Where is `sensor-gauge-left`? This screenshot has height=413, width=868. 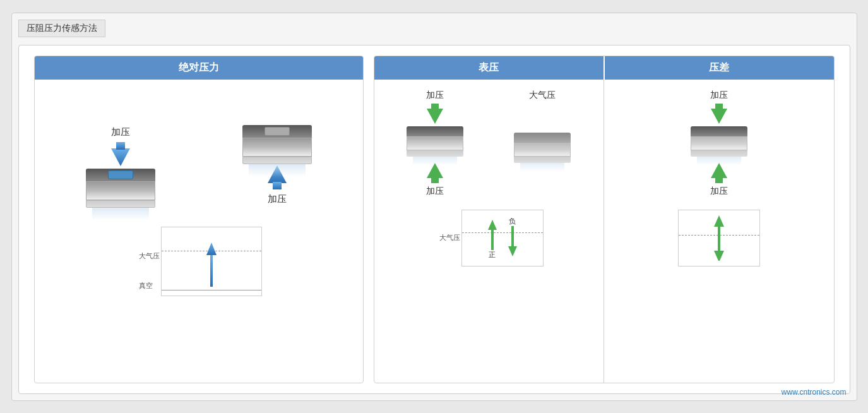 sensor-gauge-left is located at coordinates (435, 142).